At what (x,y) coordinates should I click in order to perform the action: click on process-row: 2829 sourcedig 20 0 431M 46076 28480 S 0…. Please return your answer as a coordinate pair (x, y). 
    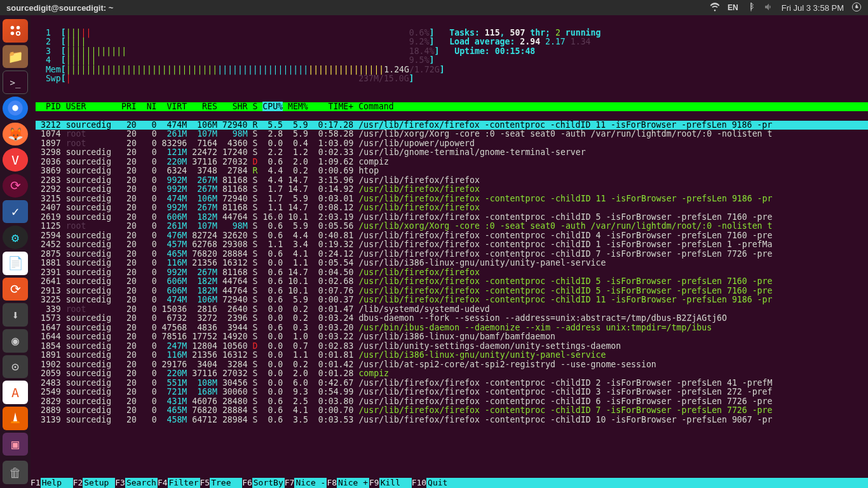
    Looking at the image, I should click on (452, 402).